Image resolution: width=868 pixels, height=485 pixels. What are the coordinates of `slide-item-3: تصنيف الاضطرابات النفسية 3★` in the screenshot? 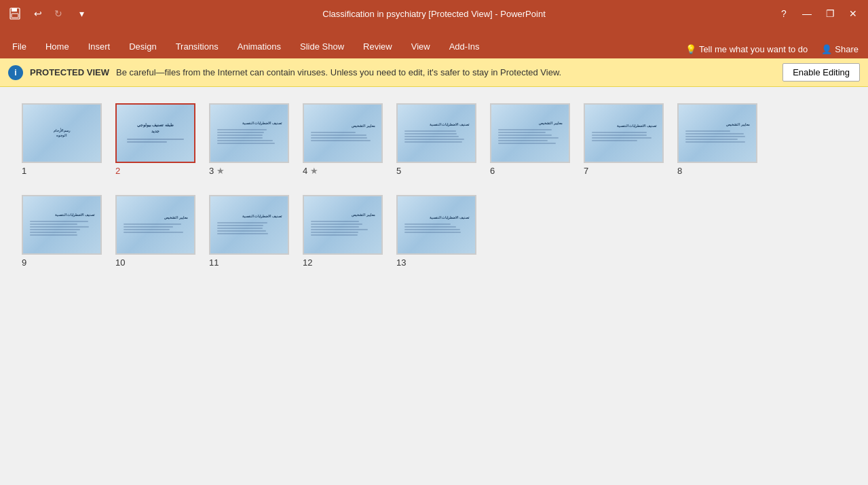 It's located at (249, 140).